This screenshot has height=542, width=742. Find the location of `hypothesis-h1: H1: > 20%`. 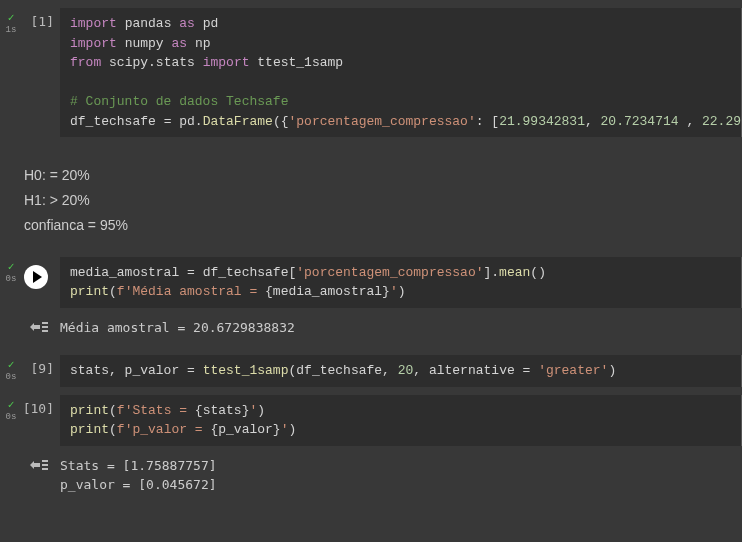

hypothesis-h1: H1: > 20% is located at coordinates (378, 200).